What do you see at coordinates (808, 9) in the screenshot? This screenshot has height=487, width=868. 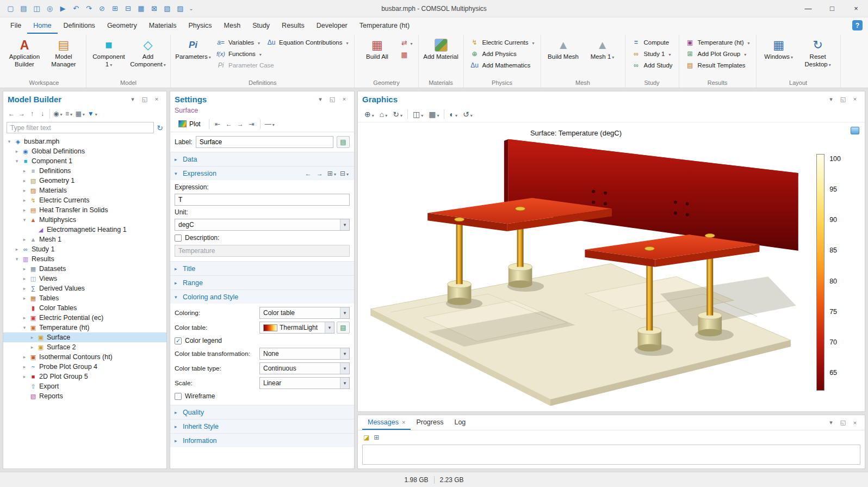 I see `minimize-button: —` at bounding box center [808, 9].